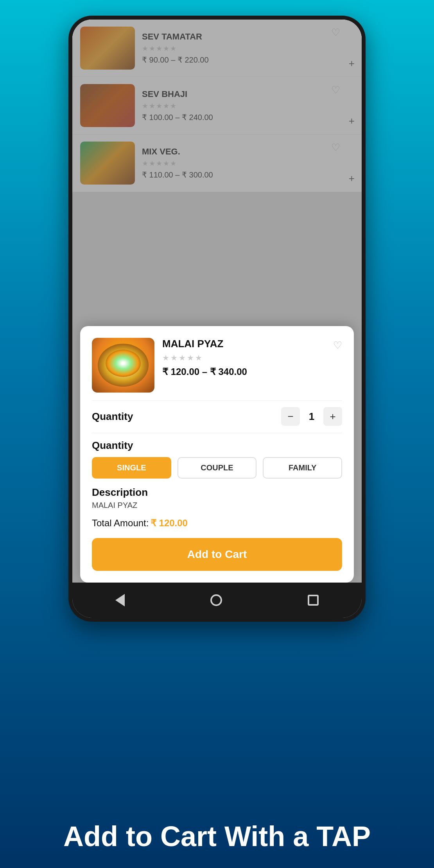 Image resolution: width=434 pixels, height=868 pixels. Describe the element at coordinates (313, 600) in the screenshot. I see `nav-recents-button` at that location.